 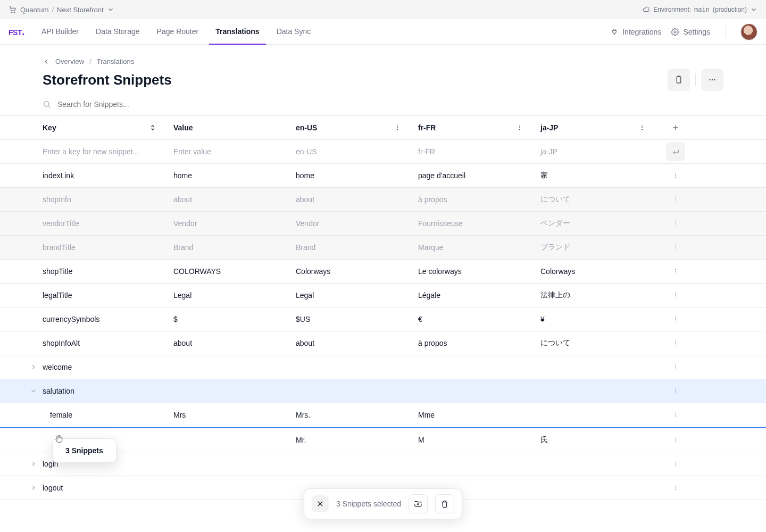 I want to click on group-row: salutation, so click(x=383, y=392).